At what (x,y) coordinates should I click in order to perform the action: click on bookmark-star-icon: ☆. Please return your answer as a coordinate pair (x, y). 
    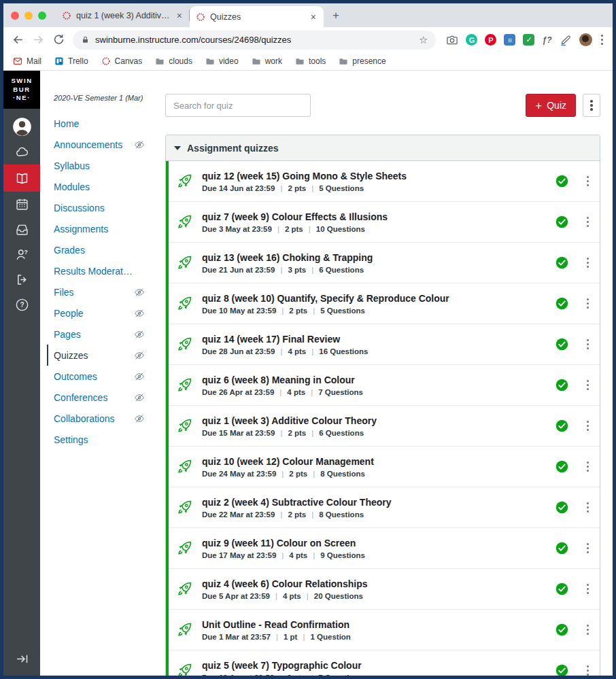
    Looking at the image, I should click on (423, 40).